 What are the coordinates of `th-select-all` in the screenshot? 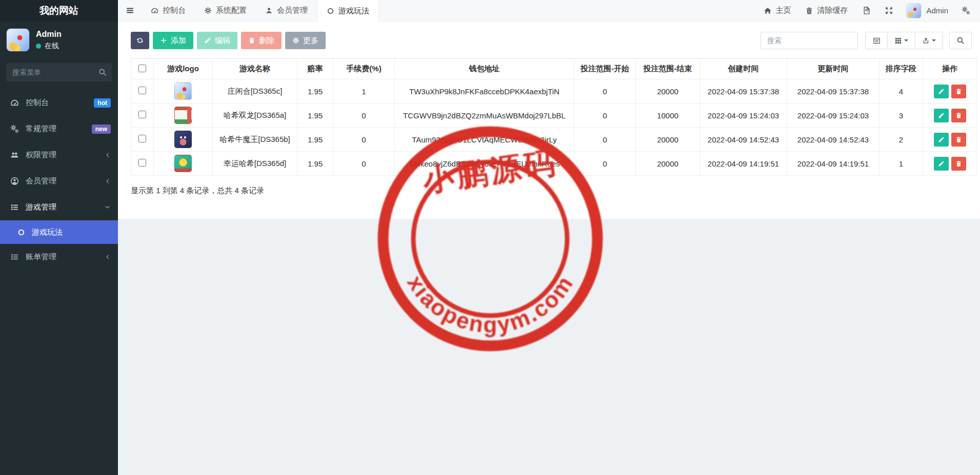 It's located at (143, 69).